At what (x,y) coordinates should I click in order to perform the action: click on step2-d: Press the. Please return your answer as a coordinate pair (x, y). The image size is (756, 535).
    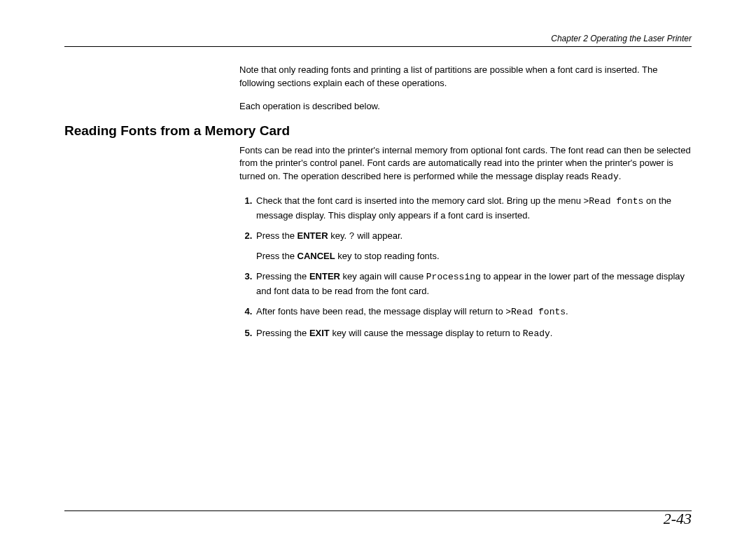
    Looking at the image, I should click on (277, 256).